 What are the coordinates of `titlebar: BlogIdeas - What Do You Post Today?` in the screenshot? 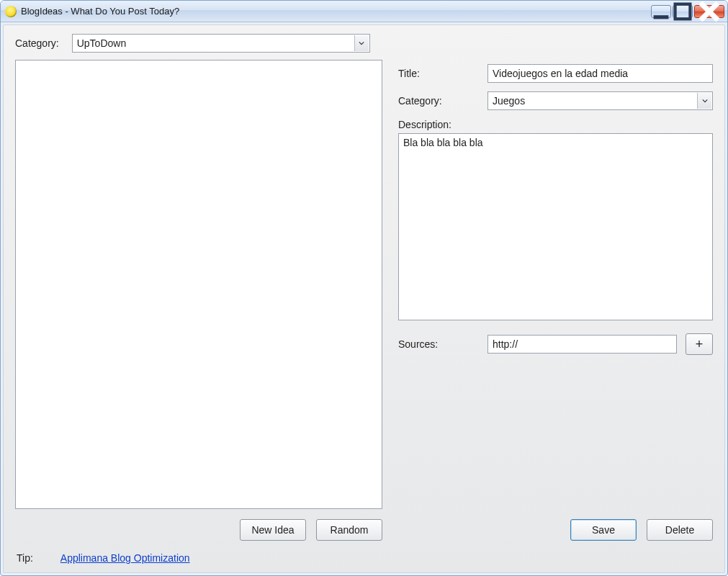 It's located at (364, 12).